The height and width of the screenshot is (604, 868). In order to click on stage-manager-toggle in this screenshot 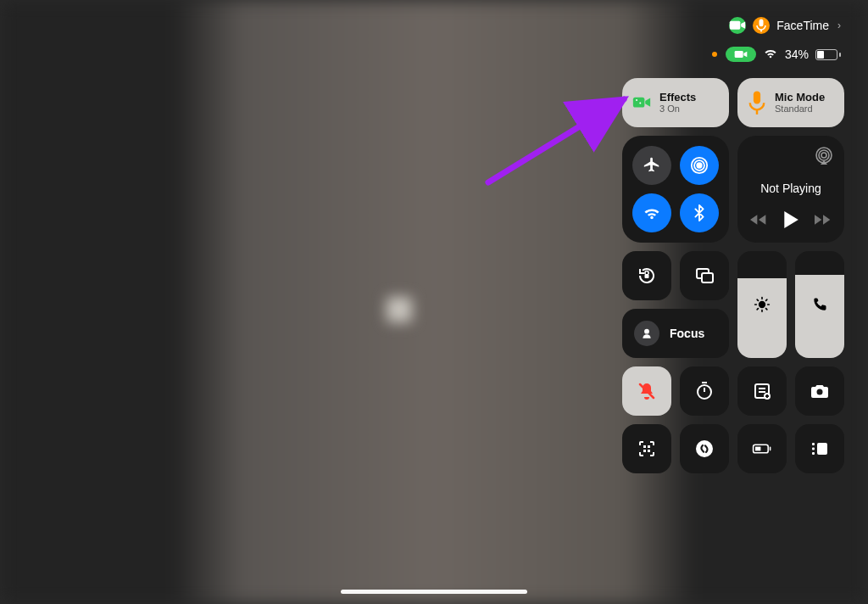, I will do `click(820, 449)`.